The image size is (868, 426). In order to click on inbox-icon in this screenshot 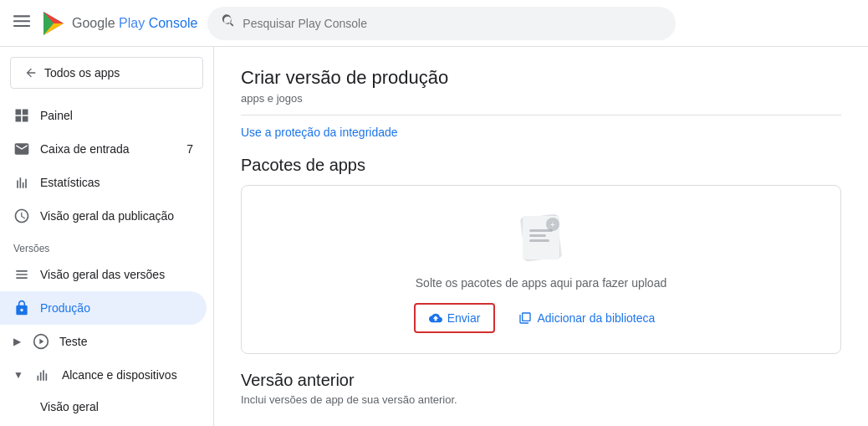, I will do `click(22, 149)`.